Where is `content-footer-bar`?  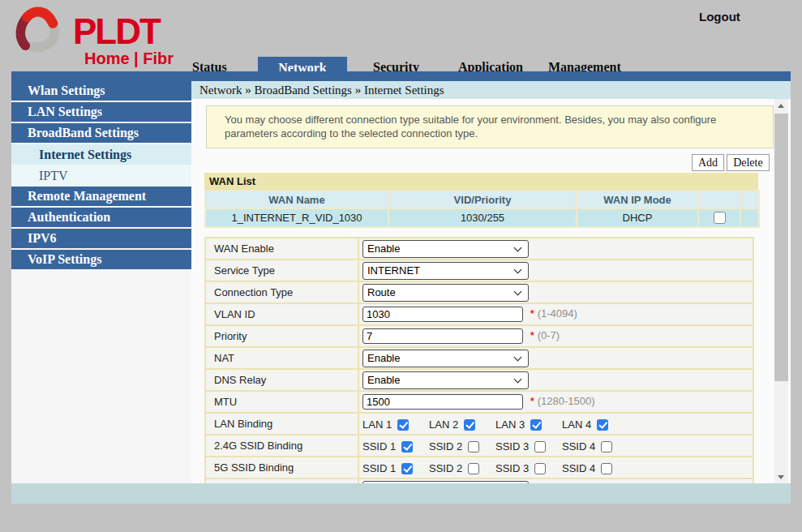 content-footer-bar is located at coordinates (401, 493).